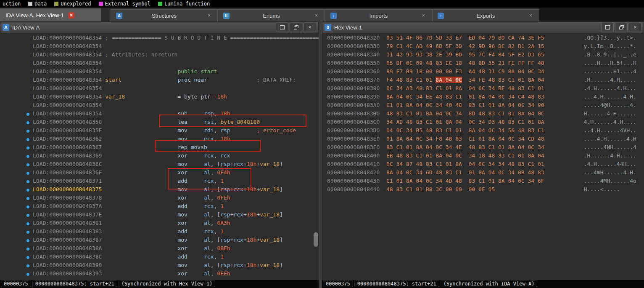  Describe the element at coordinates (536, 80) in the screenshot. I see `hex-sep` at that location.